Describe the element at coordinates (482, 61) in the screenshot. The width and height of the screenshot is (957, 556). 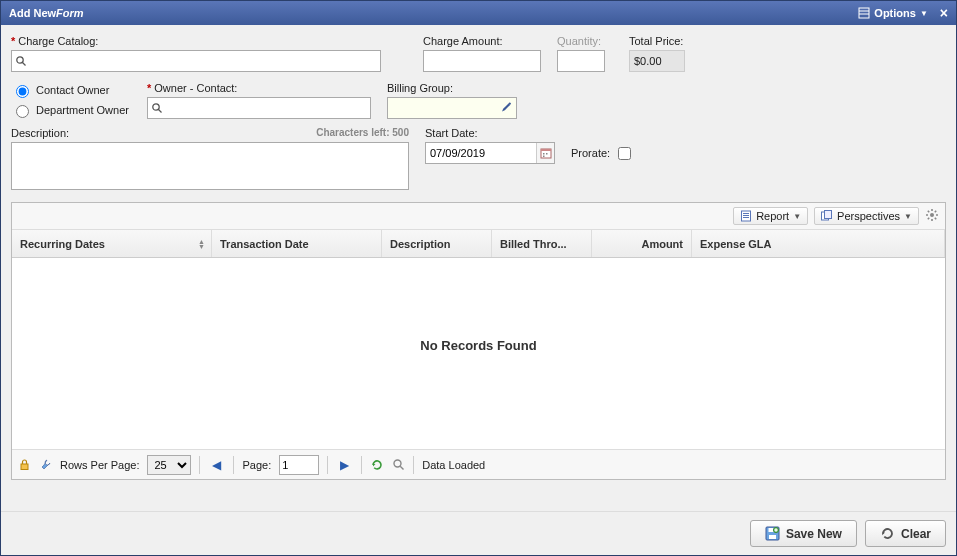
I see `charge-amount-input` at that location.